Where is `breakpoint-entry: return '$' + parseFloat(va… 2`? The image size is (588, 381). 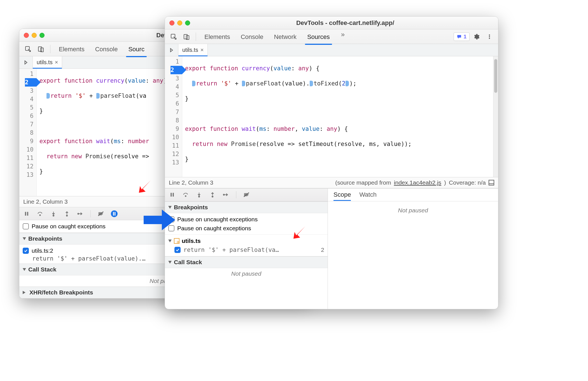
breakpoint-entry: return '$' + parseFloat(va… 2 is located at coordinates (246, 250).